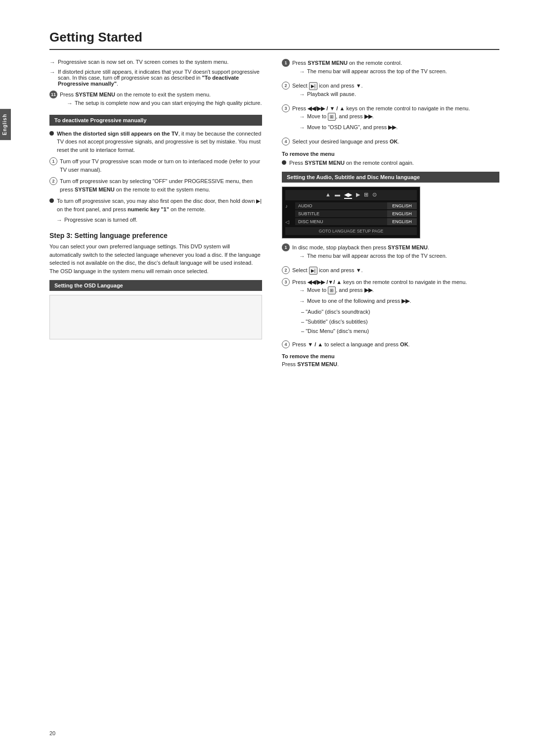  What do you see at coordinates (400, 72) in the screenshot?
I see `right-step-1-arrow: → The menu bar will appear across the to…` at bounding box center [400, 72].